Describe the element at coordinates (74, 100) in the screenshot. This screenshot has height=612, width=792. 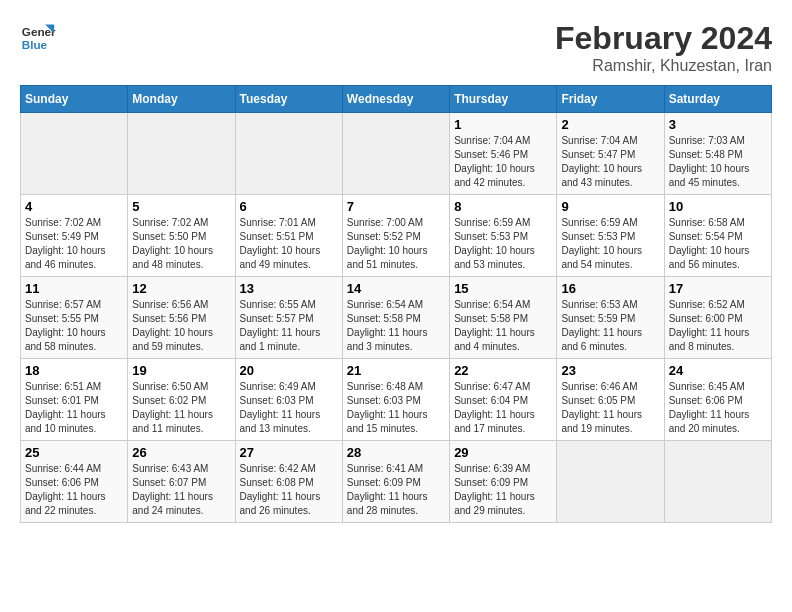
I see `col-header-sunday: Sunday` at that location.